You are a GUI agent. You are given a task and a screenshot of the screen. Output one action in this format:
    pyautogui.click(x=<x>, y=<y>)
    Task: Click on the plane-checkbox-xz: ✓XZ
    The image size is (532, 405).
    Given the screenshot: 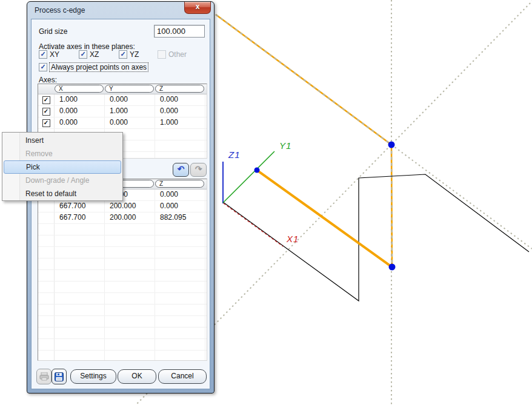 What is the action you would take?
    pyautogui.click(x=88, y=54)
    